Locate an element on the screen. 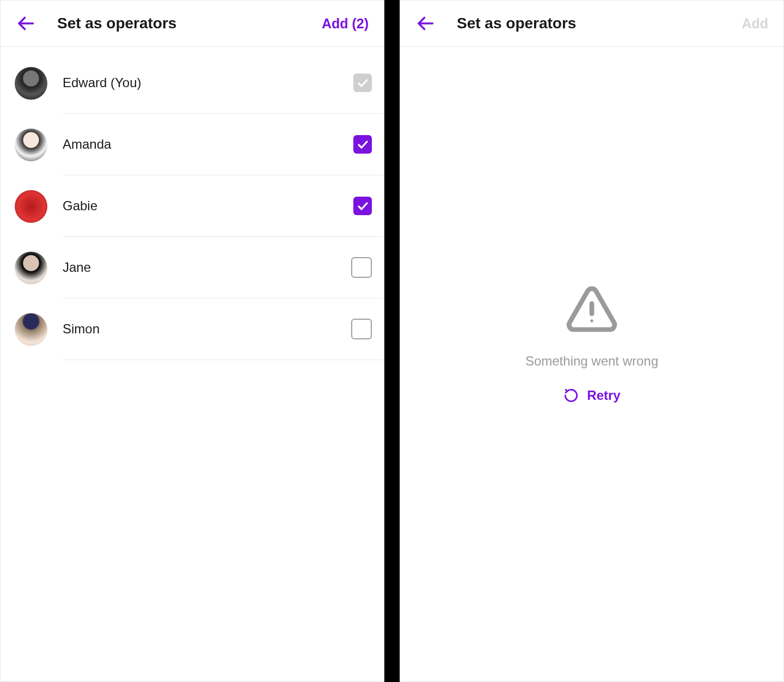 The height and width of the screenshot is (682, 784). checkbox-disabled is located at coordinates (363, 83).